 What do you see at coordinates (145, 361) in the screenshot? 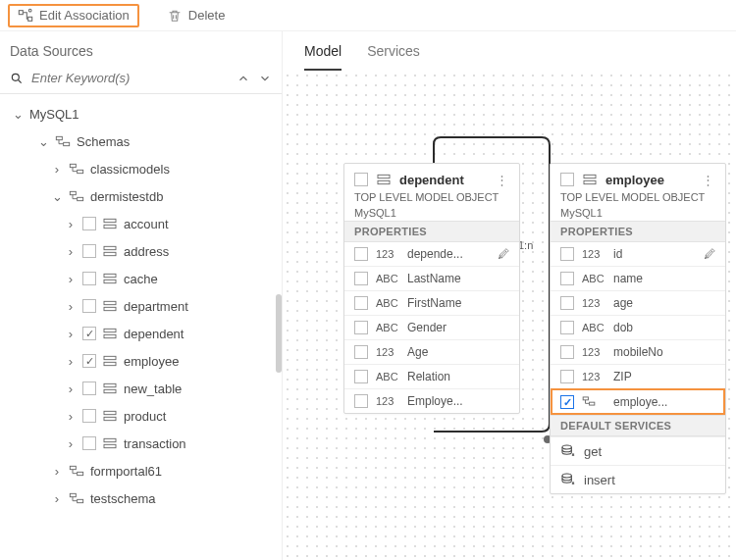
I see `tree-node-employee: ›employee` at bounding box center [145, 361].